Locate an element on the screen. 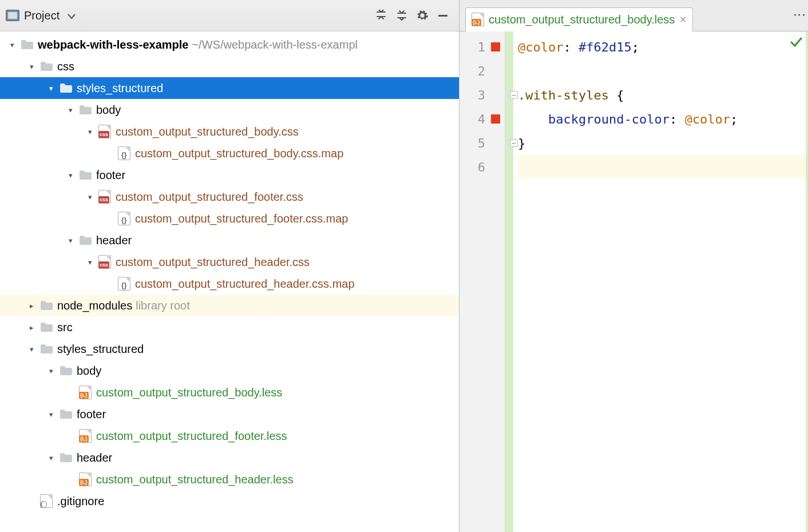  tree-file: ▾custom_output_structured_header.css is located at coordinates (229, 262).